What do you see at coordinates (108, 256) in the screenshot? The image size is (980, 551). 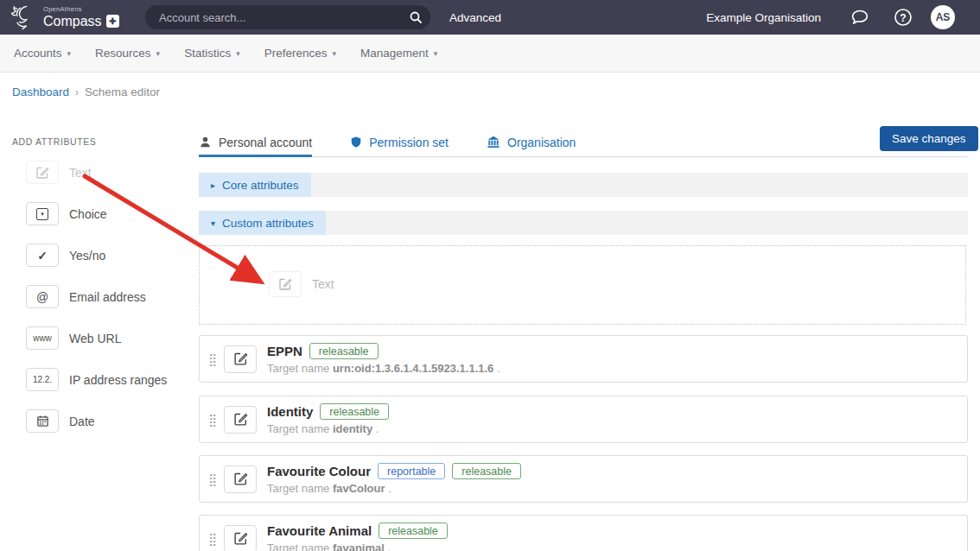 I see `palette-item-yesno: ✓ Yes/no` at bounding box center [108, 256].